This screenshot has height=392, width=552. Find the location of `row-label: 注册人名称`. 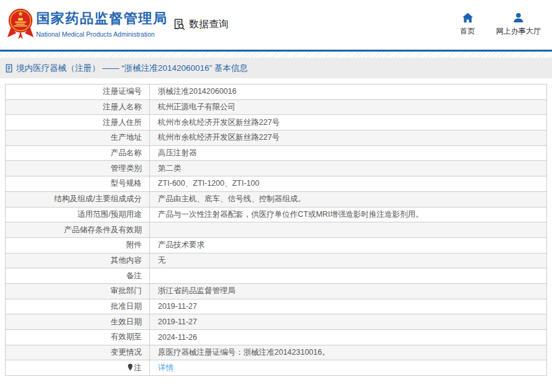

row-label: 注册人名称 is located at coordinates (78, 107).